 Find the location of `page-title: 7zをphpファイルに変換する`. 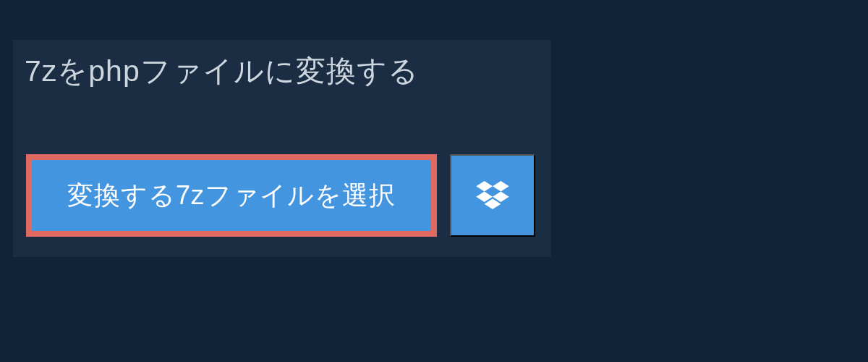

page-title: 7zをphpファイルに変換する is located at coordinates (281, 71).